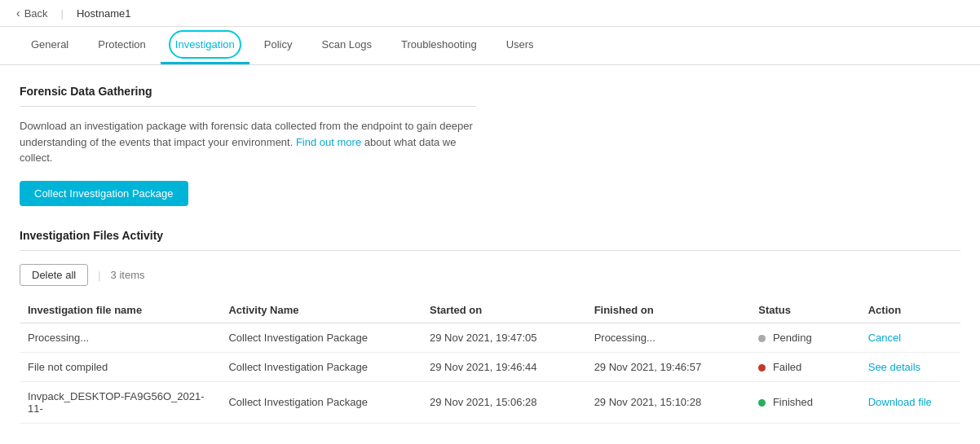 Image resolution: width=980 pixels, height=444 pixels. I want to click on tab-troubleshooting: Troubleshooting, so click(439, 46).